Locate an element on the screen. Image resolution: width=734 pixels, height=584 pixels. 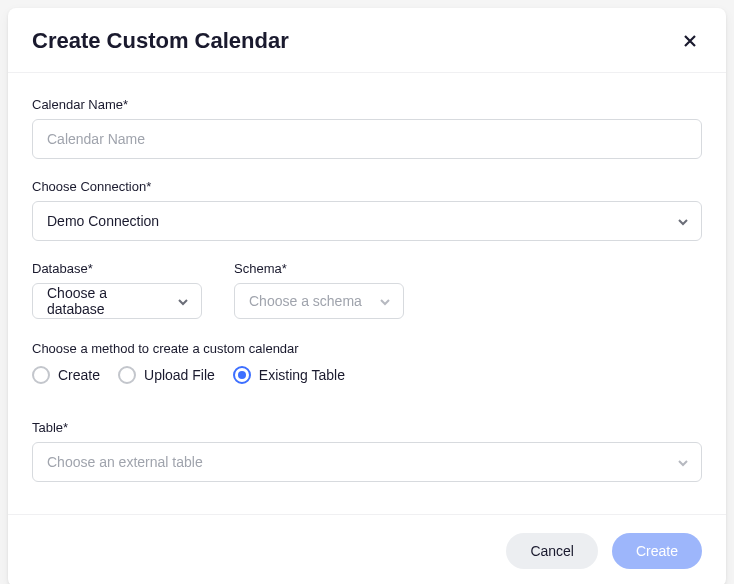
schema-field: Schema* Choose a schema is located at coordinates (319, 290).